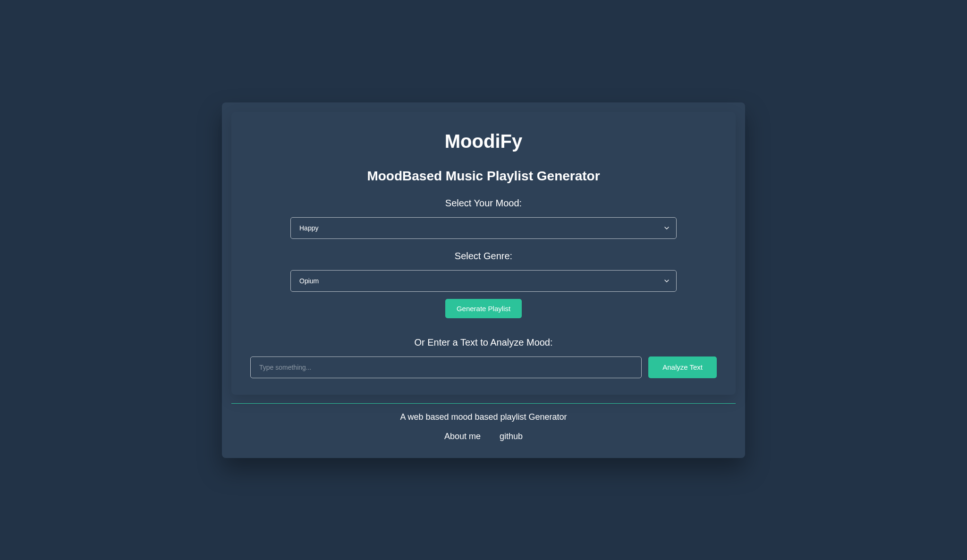 Image resolution: width=967 pixels, height=560 pixels. I want to click on genre-select-wrapper: Opium, so click(484, 281).